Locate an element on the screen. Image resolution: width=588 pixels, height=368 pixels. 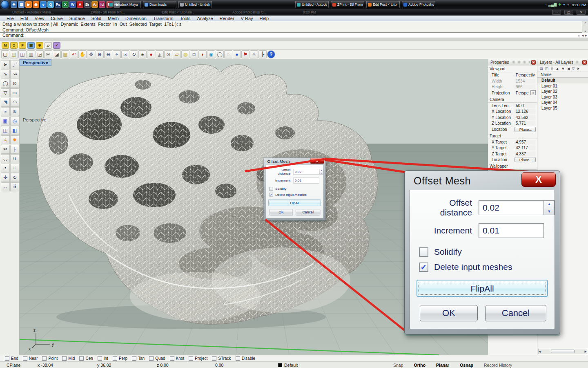
layers-name-header: Name is located at coordinates (563, 75).